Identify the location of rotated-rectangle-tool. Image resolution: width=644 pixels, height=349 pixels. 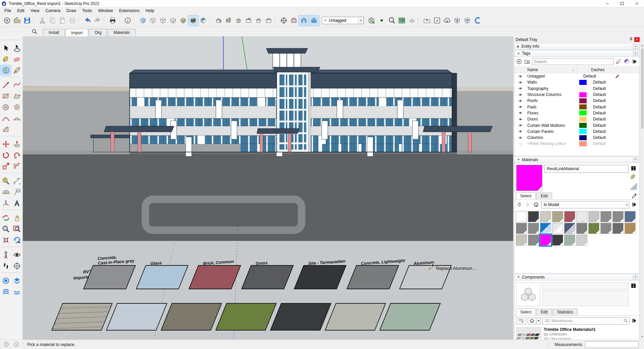
(17, 96).